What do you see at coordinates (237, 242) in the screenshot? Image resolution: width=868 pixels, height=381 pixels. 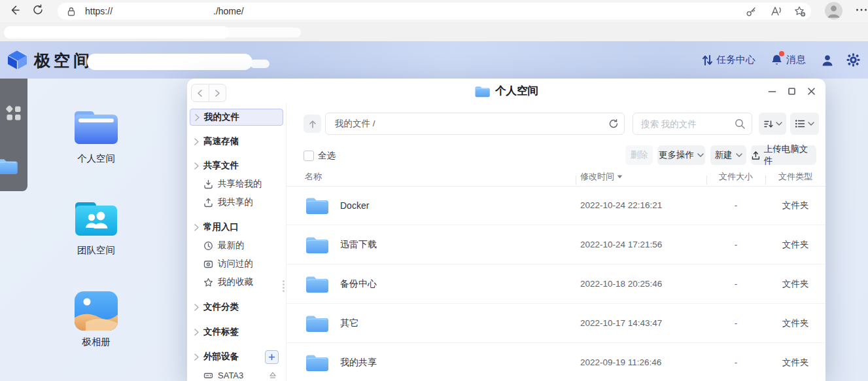 I see `window-sidebar: 我的文件 高速存储 共享文件 共享给我的 我共享的` at bounding box center [237, 242].